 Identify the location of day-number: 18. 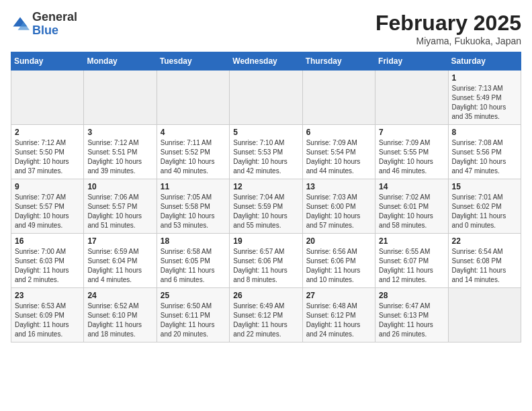
(193, 241).